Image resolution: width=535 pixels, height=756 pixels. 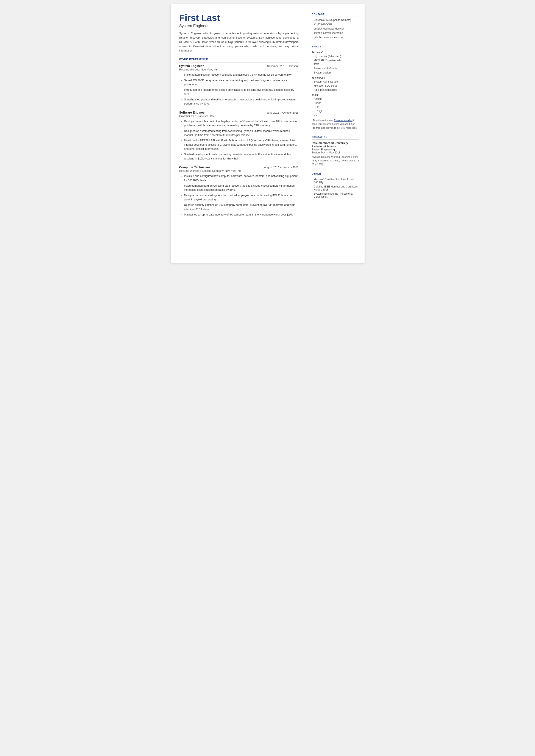 I want to click on skill-ansible: Ansible, so click(x=335, y=99).